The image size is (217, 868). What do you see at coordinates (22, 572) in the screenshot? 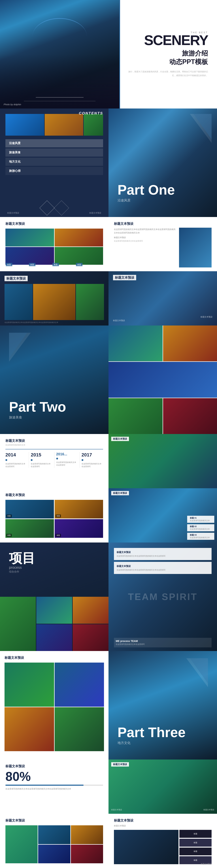
I see `team-label: 综合合作` at bounding box center [22, 572].